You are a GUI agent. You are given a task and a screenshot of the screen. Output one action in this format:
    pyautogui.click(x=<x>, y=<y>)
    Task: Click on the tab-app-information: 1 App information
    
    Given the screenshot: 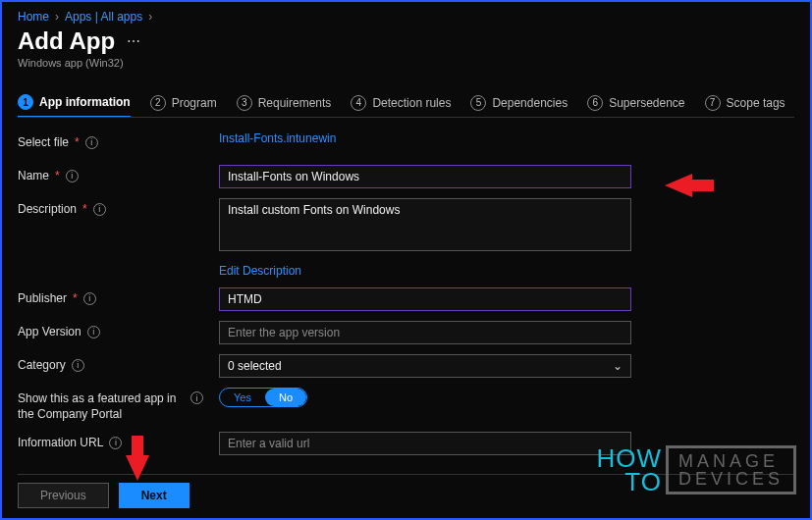 What is the action you would take?
    pyautogui.click(x=75, y=103)
    